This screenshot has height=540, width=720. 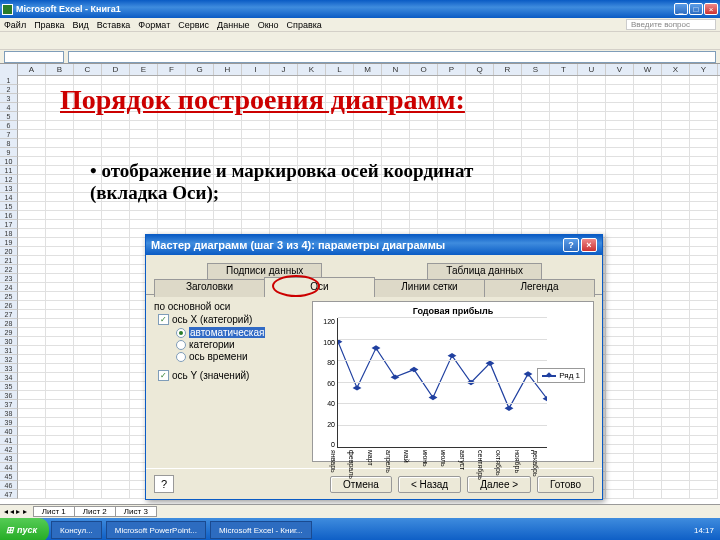 I want to click on col-header: A, so click(x=32, y=70).